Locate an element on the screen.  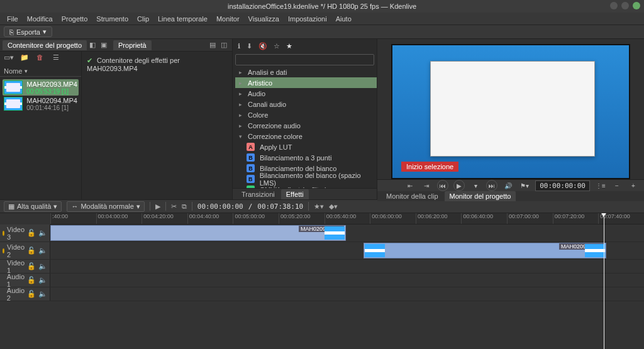
cut-icon: ✂ is located at coordinates (174, 206).